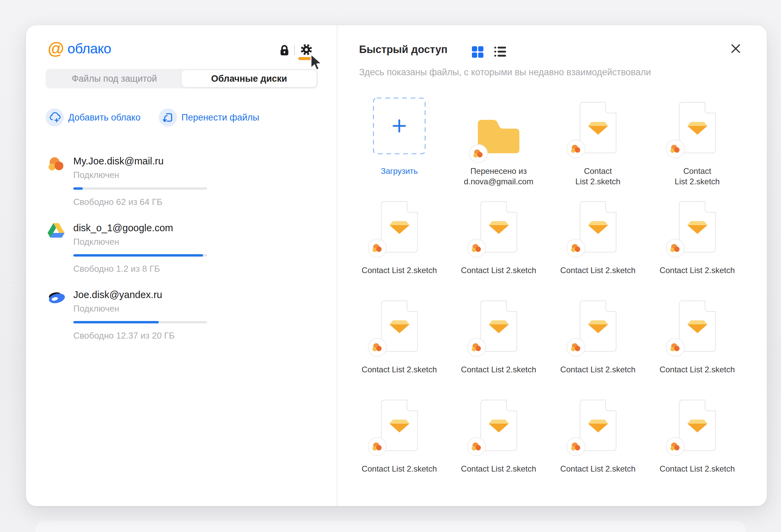 The width and height of the screenshot is (781, 532). What do you see at coordinates (56, 49) in the screenshot?
I see `mailru-at-icon: @` at bounding box center [56, 49].